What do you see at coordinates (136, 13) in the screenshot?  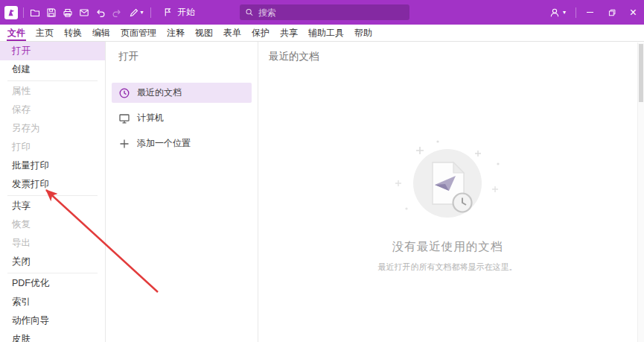 I see `sign-icon: ▾` at bounding box center [136, 13].